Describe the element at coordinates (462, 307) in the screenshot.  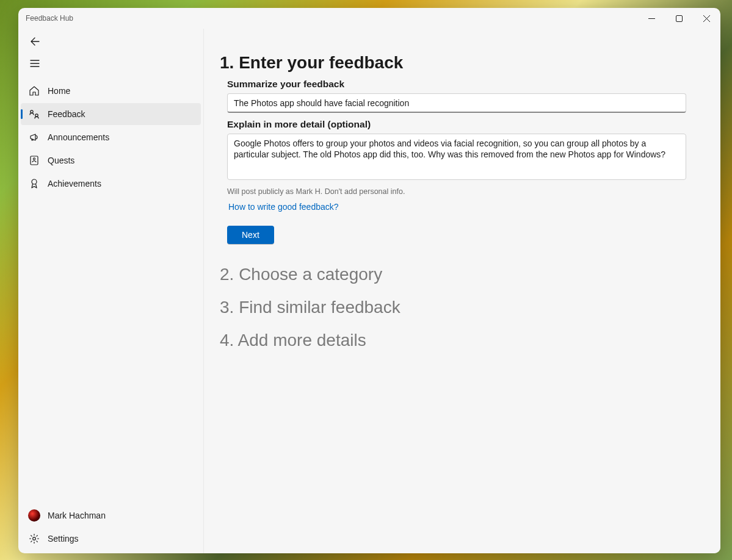
I see `step3-title: 3. Find similar feedback` at that location.